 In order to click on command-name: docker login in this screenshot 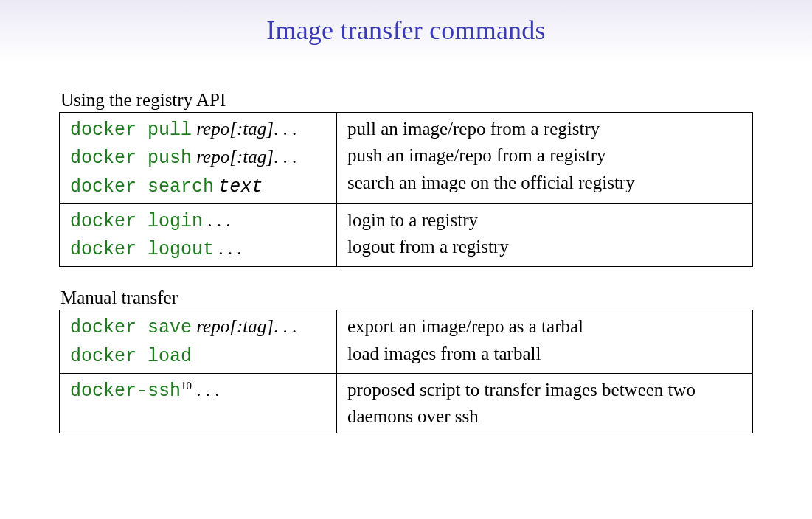, I will do `click(136, 221)`.